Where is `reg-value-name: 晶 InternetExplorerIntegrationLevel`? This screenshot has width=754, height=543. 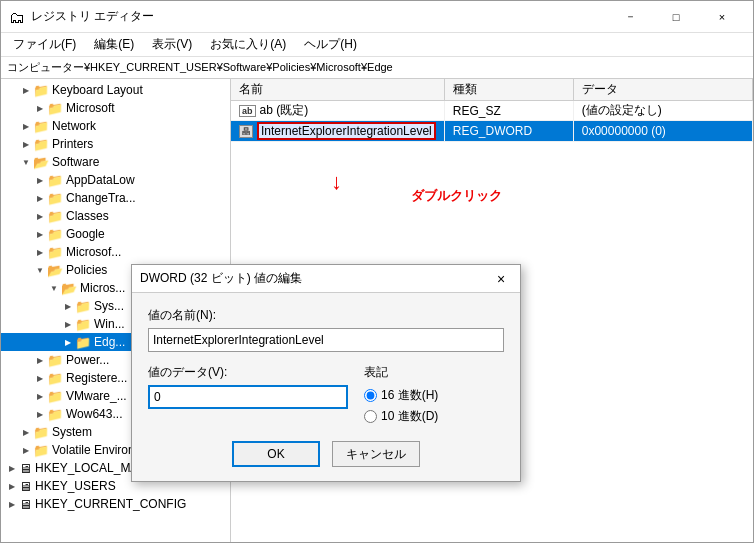 reg-value-name: 晶 InternetExplorerIntegrationLevel is located at coordinates (338, 132).